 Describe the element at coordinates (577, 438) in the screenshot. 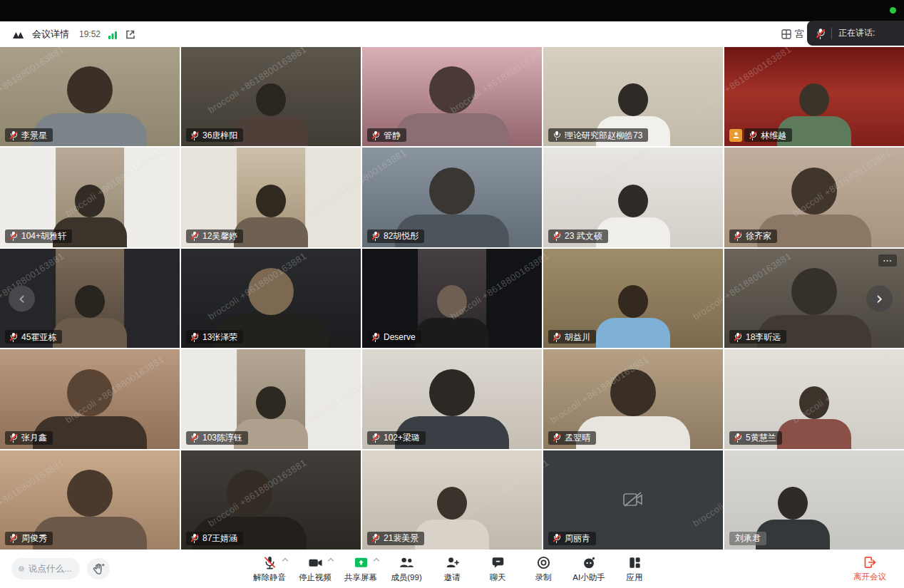

I see `participant-name: 孟翌晴` at that location.